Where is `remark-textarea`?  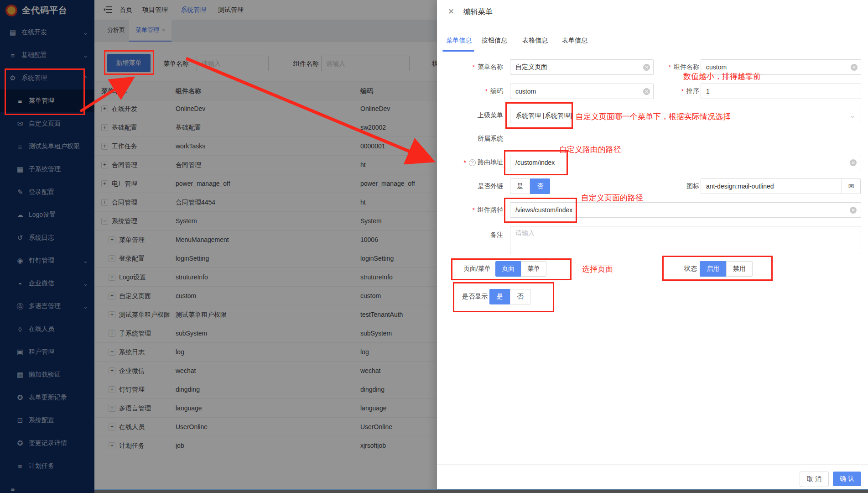 remark-textarea is located at coordinates (686, 240).